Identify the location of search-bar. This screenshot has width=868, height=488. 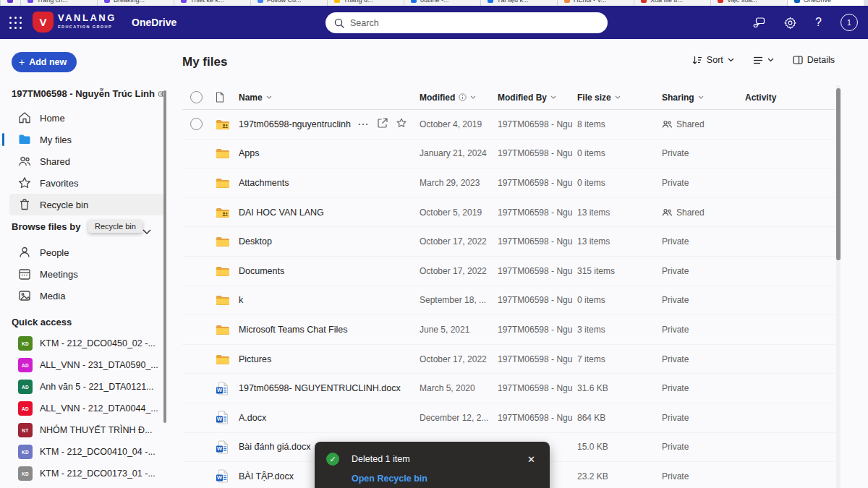
(467, 23).